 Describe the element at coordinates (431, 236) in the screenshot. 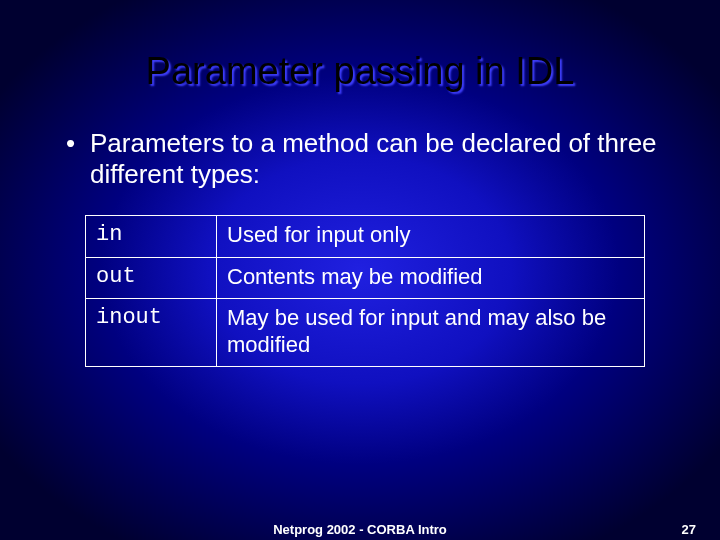

I see `desc-cell: Used for input only` at that location.